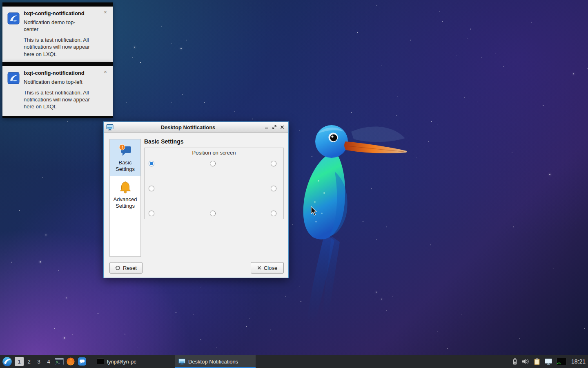  What do you see at coordinates (282, 128) in the screenshot?
I see `close-icon` at bounding box center [282, 128].